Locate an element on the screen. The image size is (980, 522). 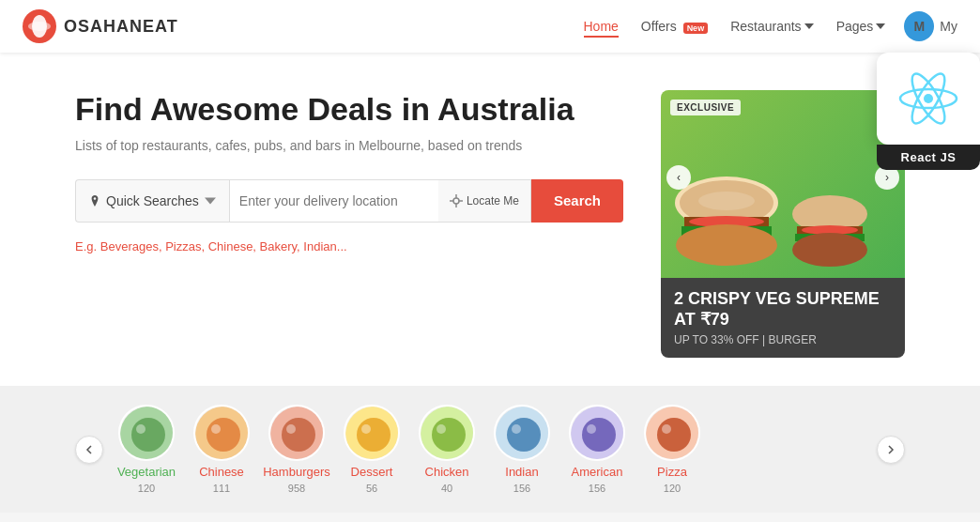
logo-icon is located at coordinates (39, 26).